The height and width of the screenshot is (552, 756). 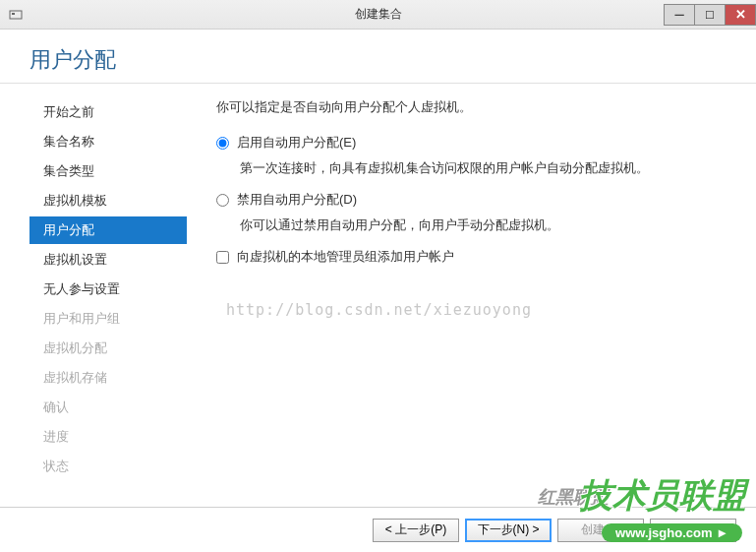 I want to click on watermark-text: http://blog.csdn.net/xiezuoyong, so click(x=476, y=310).